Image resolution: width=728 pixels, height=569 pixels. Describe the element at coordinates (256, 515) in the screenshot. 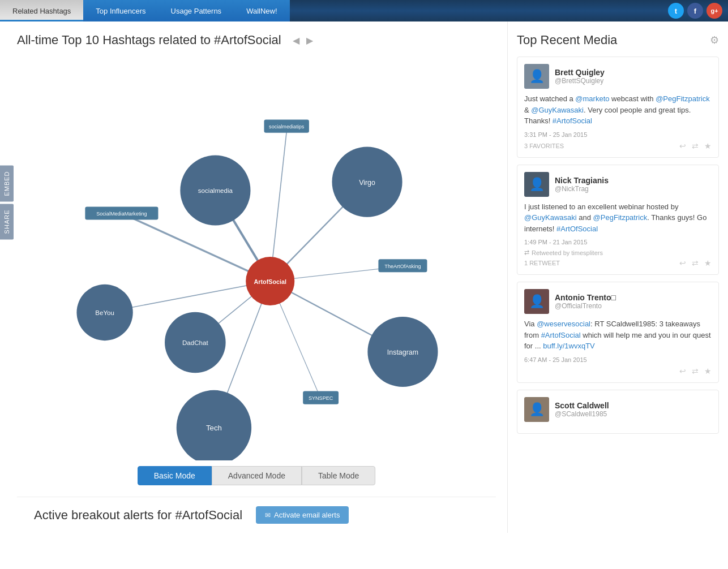

I see `breakout-section: Active breakout alerts for #ArtofSocial …` at that location.